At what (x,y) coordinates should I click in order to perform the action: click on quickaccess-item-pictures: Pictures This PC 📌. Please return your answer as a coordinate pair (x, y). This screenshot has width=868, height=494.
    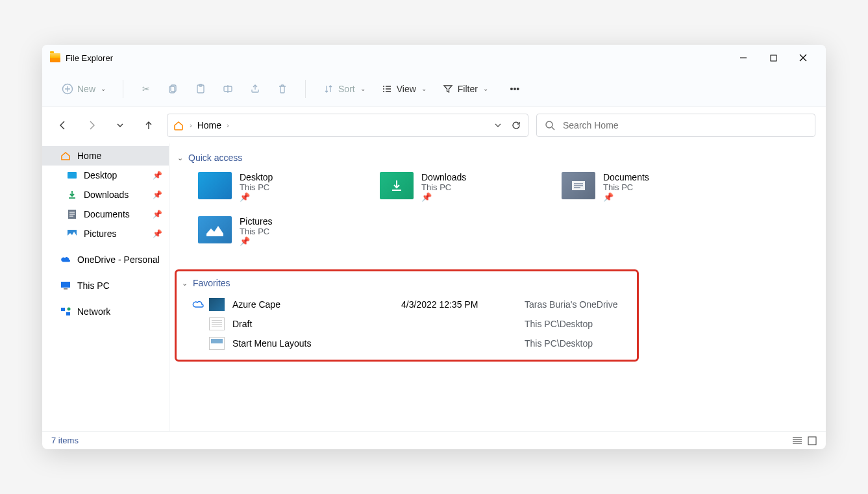
    Looking at the image, I should click on (269, 236).